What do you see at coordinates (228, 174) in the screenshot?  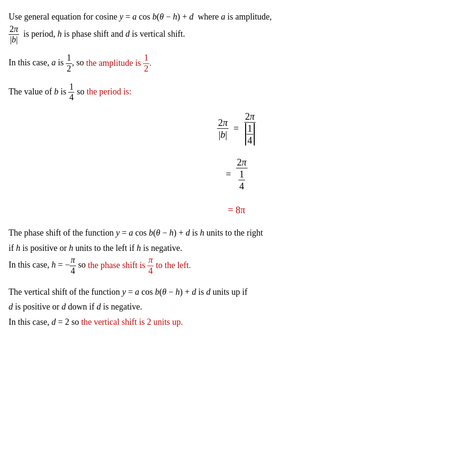 I see `equals2: =` at bounding box center [228, 174].